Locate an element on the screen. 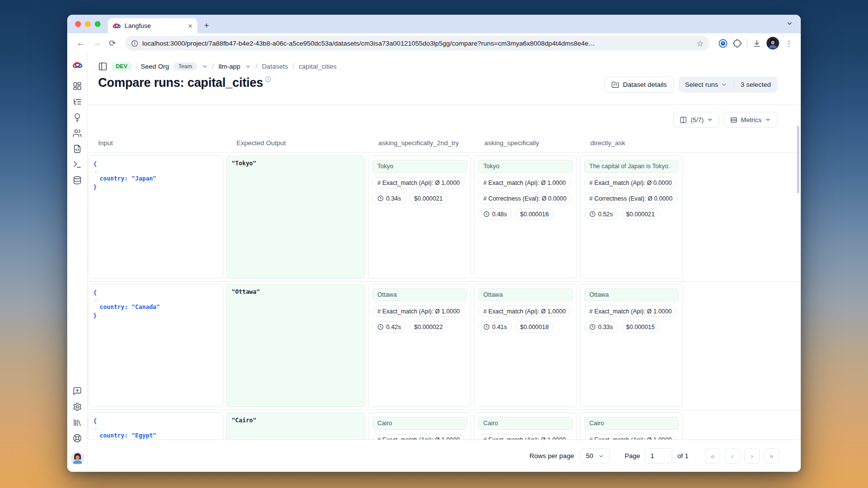 The height and width of the screenshot is (488, 868). folder-icon is located at coordinates (615, 85).